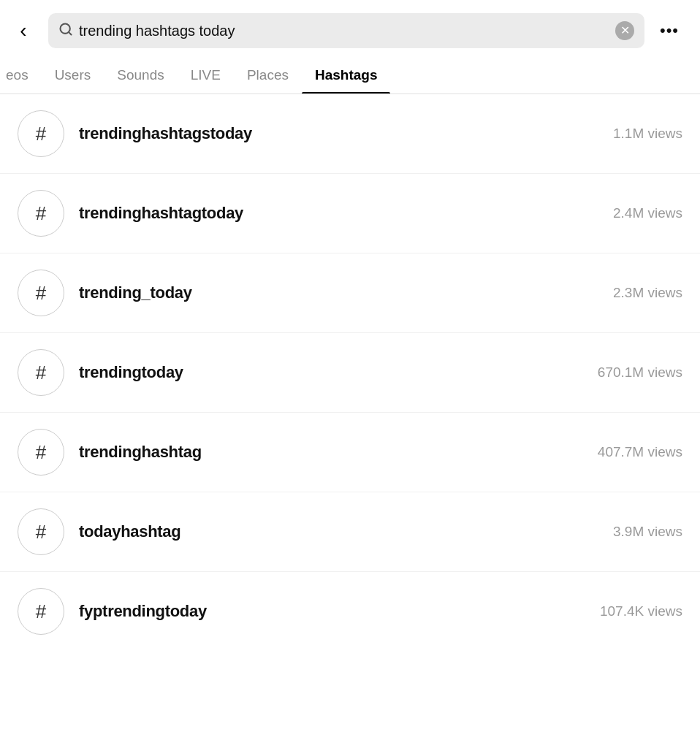 The width and height of the screenshot is (700, 748). I want to click on clear-icon: ✕, so click(625, 31).